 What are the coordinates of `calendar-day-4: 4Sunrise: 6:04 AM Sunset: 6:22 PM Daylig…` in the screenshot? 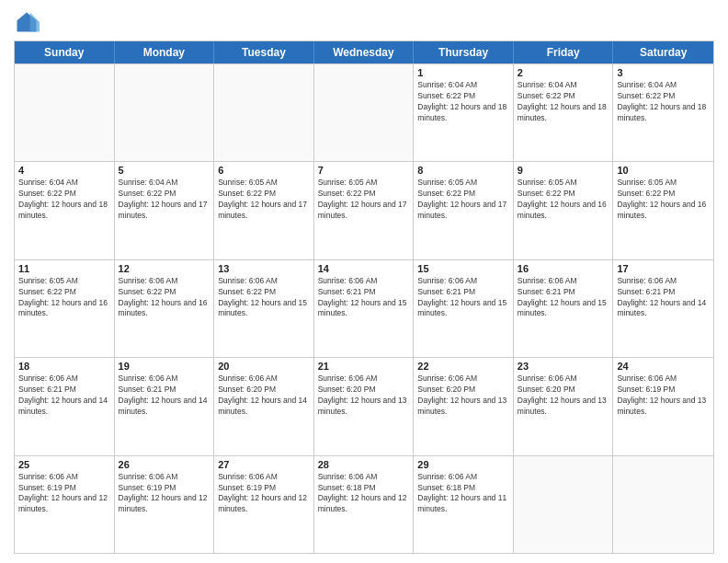 It's located at (64, 210).